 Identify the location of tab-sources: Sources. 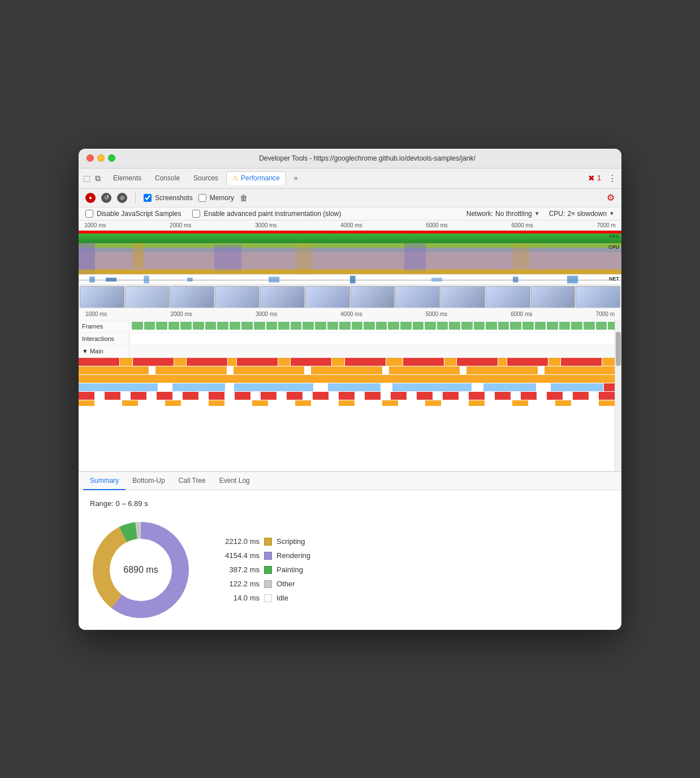
(206, 178).